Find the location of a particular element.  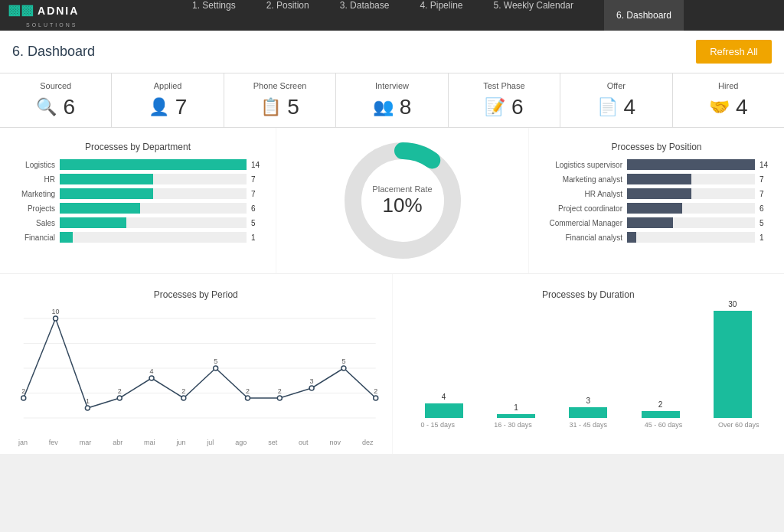

dept-bar-label: Logistics is located at coordinates (32, 165).